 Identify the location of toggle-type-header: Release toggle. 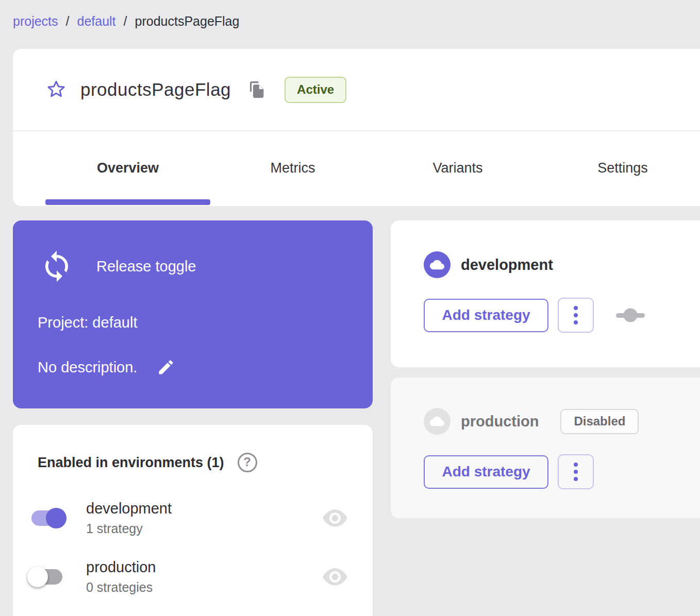
(194, 252).